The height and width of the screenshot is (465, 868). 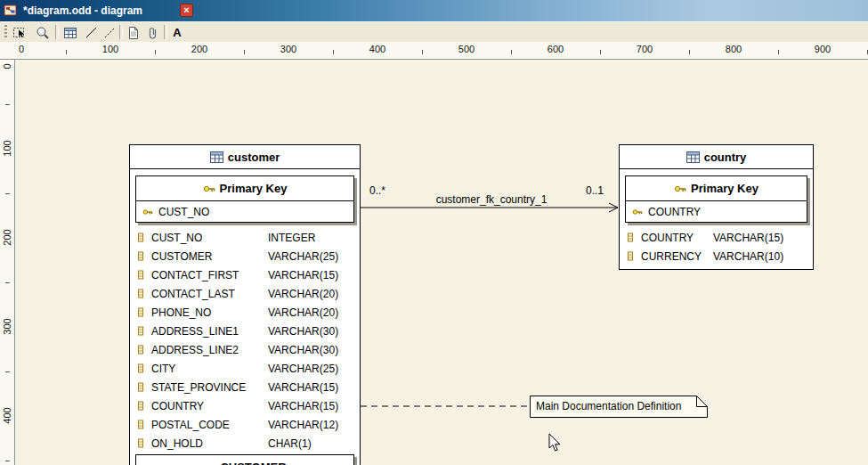 I want to click on table-tool-button, so click(x=70, y=32).